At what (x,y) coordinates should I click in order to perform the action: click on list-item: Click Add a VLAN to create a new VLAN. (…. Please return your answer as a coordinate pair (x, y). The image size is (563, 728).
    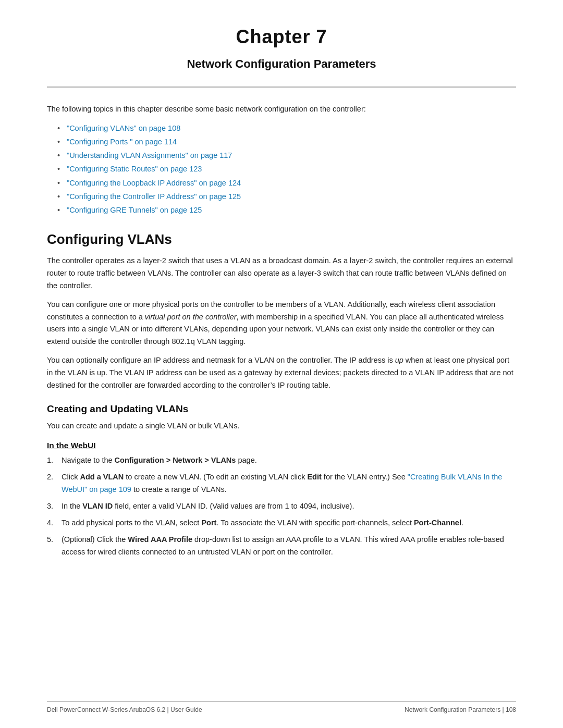
    Looking at the image, I should click on (282, 484).